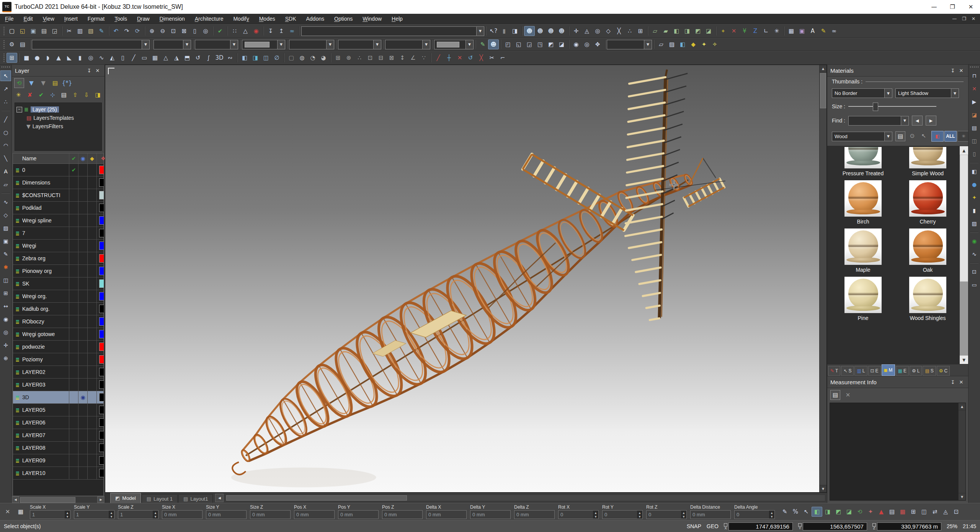 This screenshot has width=980, height=532. I want to click on material-thumbnail: Simple Wood, so click(928, 162).